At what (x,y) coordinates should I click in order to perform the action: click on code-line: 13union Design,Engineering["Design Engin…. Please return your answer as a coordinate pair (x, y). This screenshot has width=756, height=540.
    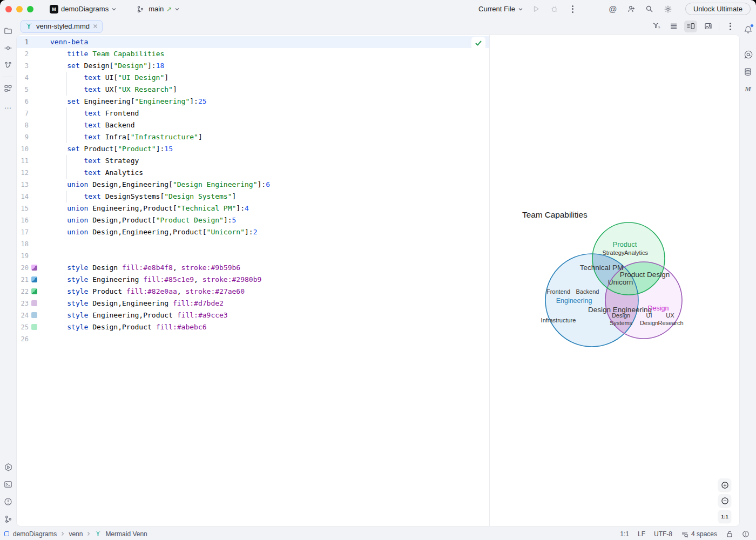
    Looking at the image, I should click on (253, 185).